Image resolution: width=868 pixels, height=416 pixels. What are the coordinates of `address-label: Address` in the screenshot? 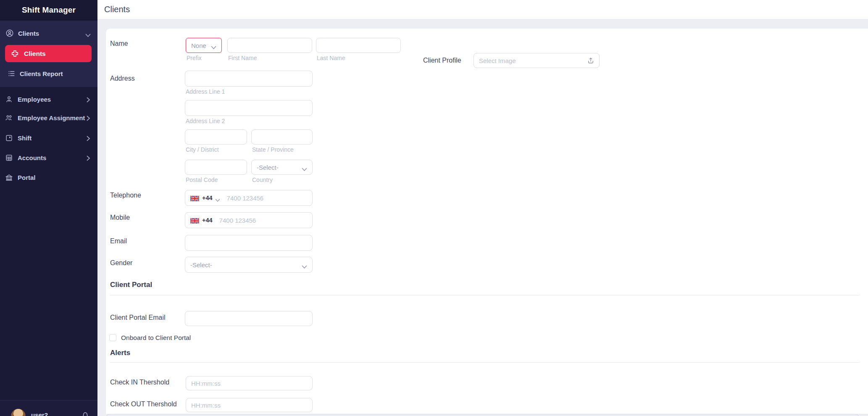 It's located at (123, 79).